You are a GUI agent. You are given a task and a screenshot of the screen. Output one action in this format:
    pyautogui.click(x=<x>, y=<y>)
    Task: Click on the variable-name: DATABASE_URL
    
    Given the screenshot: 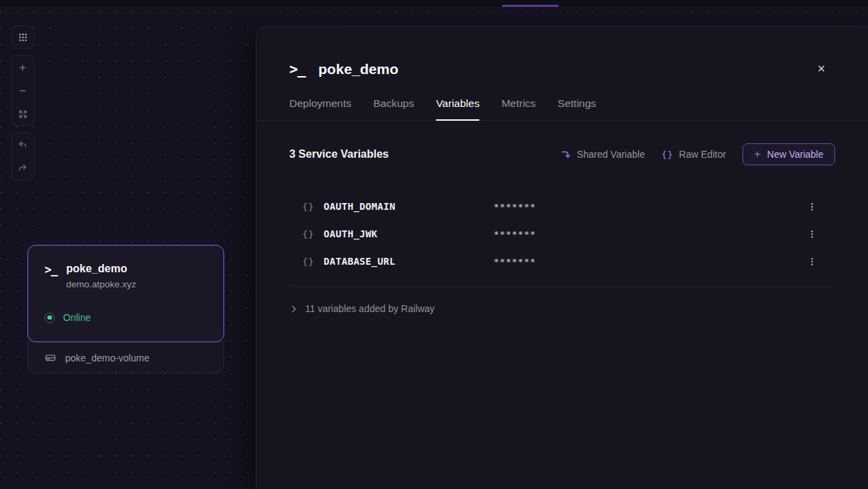 What is the action you would take?
    pyautogui.click(x=409, y=261)
    